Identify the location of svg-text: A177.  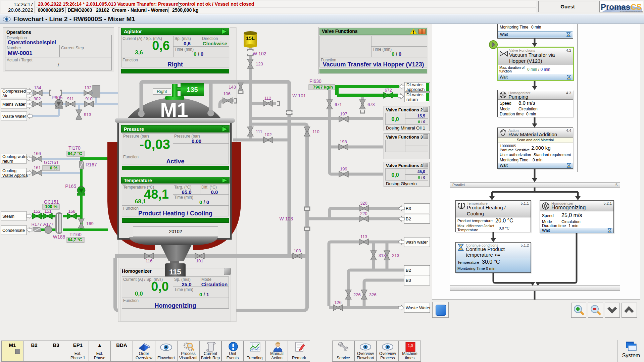
(48, 224).